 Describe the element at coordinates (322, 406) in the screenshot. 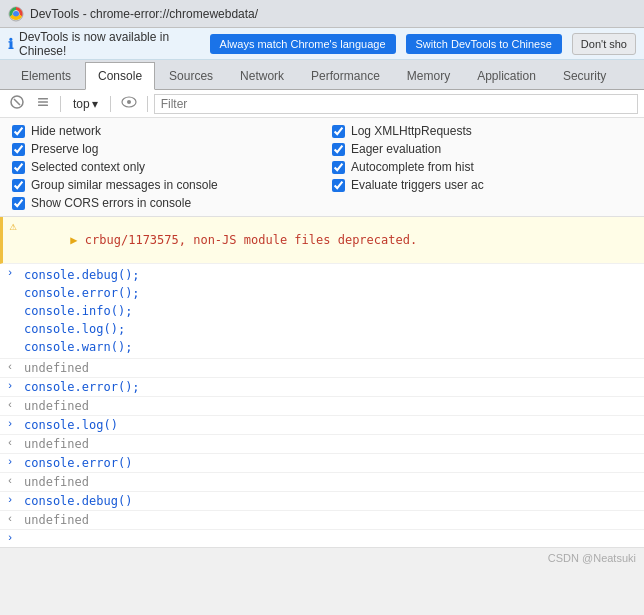

I see `console-row-result-2: ‹ undefined` at that location.